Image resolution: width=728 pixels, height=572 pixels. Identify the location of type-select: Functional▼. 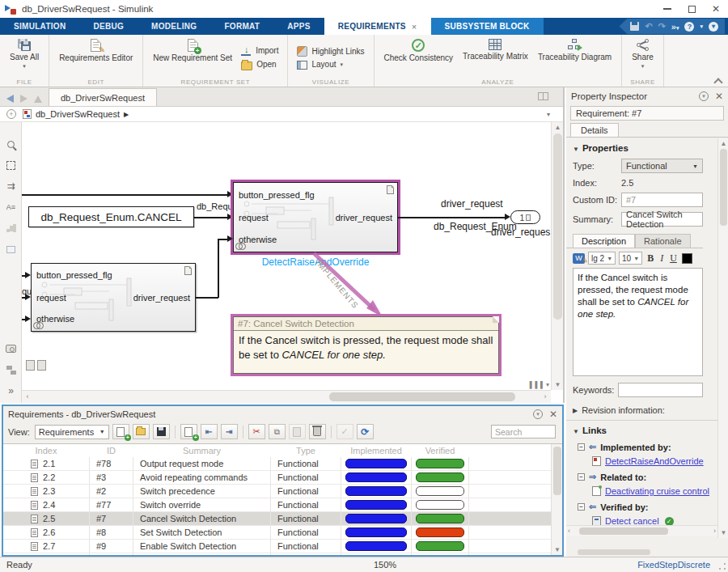
(662, 166).